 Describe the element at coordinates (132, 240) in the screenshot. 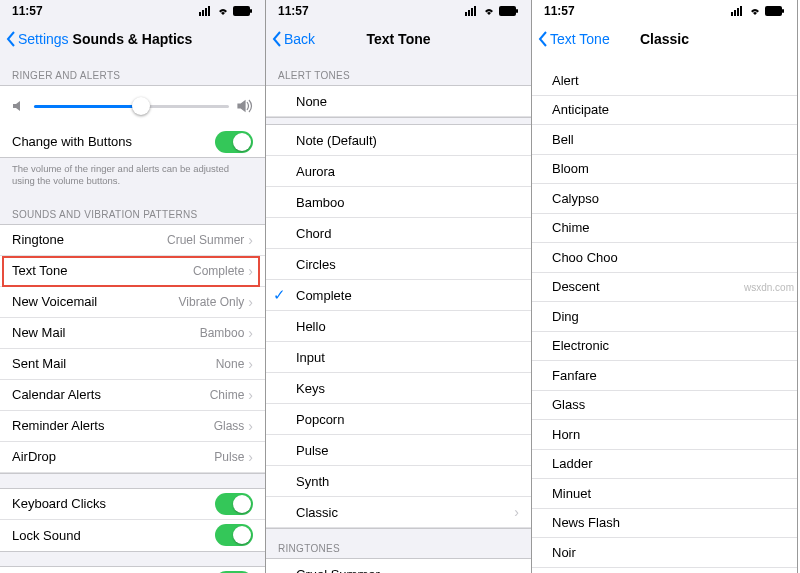

I see `ringtone-row: Ringtone Cruel Summer ›` at that location.